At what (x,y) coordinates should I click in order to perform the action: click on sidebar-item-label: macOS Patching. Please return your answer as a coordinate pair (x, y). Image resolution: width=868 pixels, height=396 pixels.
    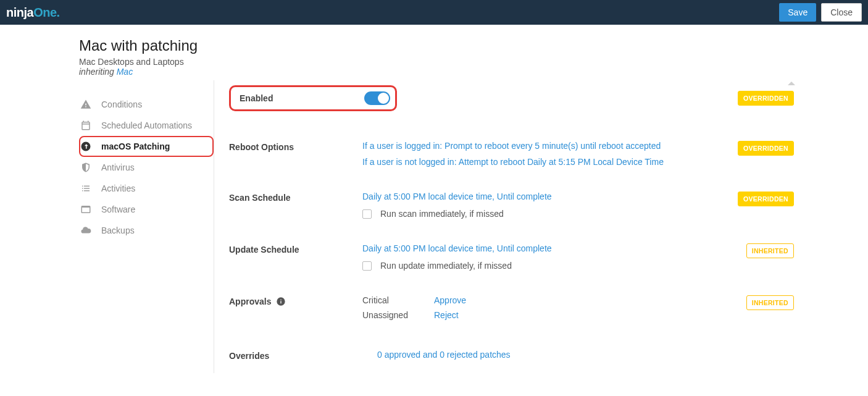
    Looking at the image, I should click on (136, 146).